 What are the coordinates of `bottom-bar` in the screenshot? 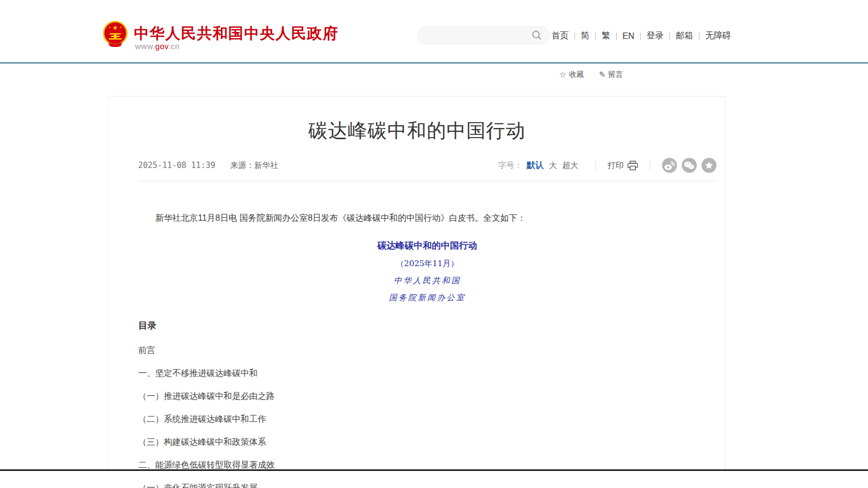 It's located at (434, 470).